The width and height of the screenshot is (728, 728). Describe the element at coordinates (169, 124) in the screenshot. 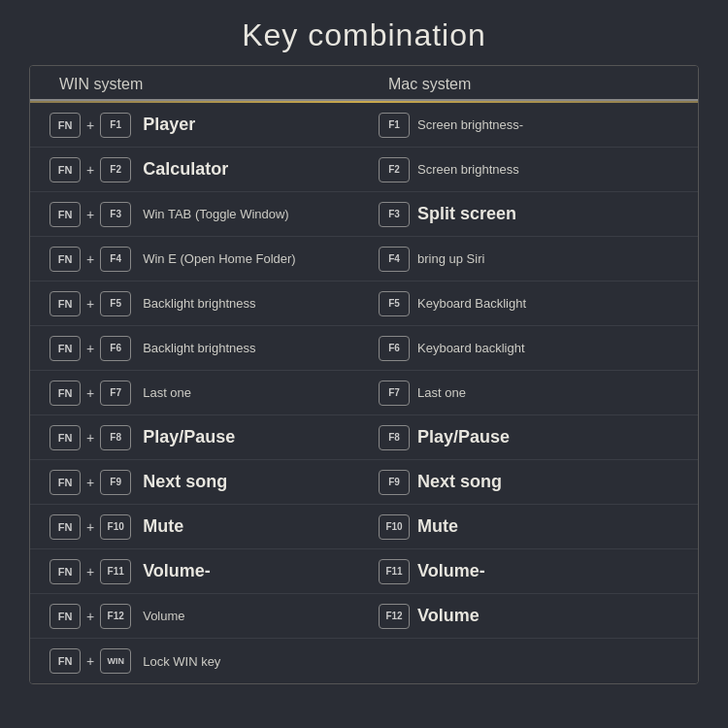

I see `win-label: Player` at that location.